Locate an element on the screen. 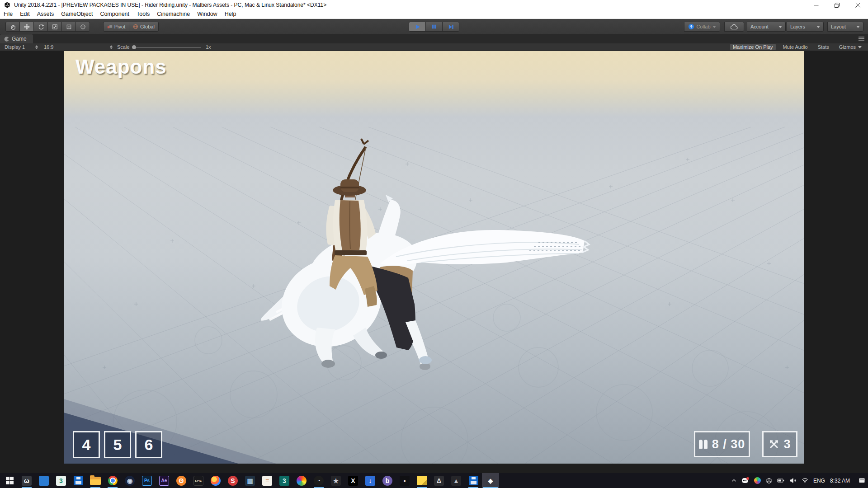 This screenshot has height=488, width=868. step-icon is located at coordinates (451, 27).